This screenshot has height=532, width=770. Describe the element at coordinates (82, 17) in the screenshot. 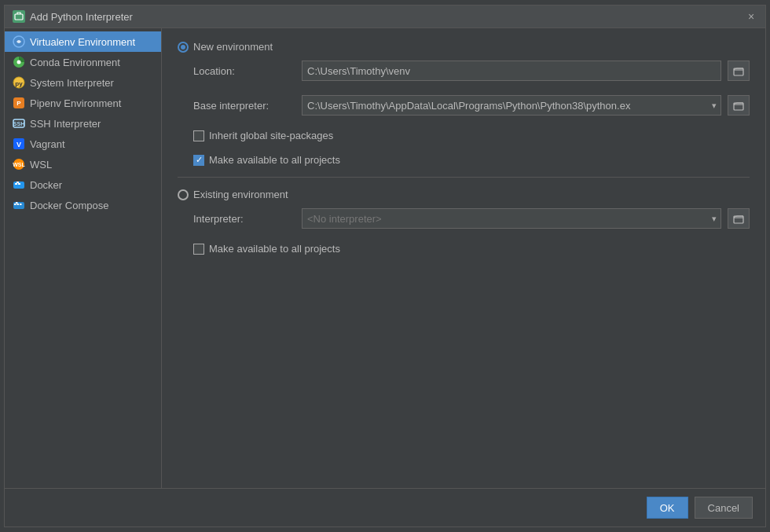

I see `dialog-title: Add Python Interpreter` at that location.